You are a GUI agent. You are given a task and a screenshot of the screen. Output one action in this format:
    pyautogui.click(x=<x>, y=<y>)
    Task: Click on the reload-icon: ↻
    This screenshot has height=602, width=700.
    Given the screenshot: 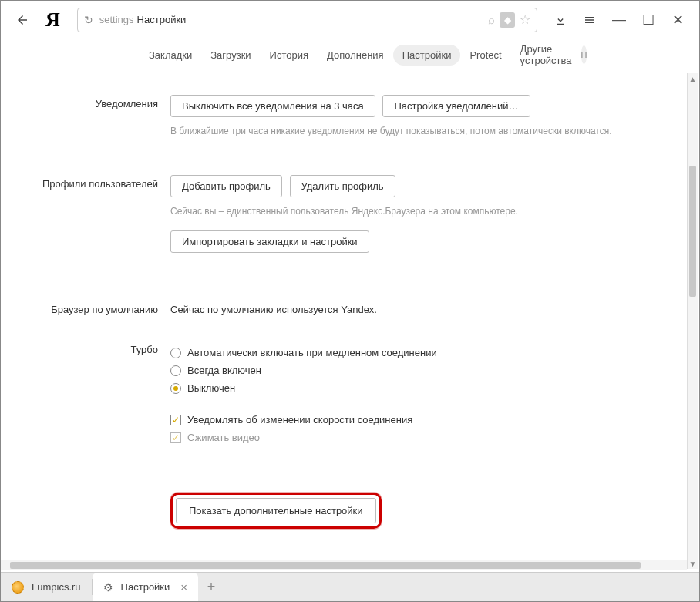 What is the action you would take?
    pyautogui.click(x=89, y=20)
    